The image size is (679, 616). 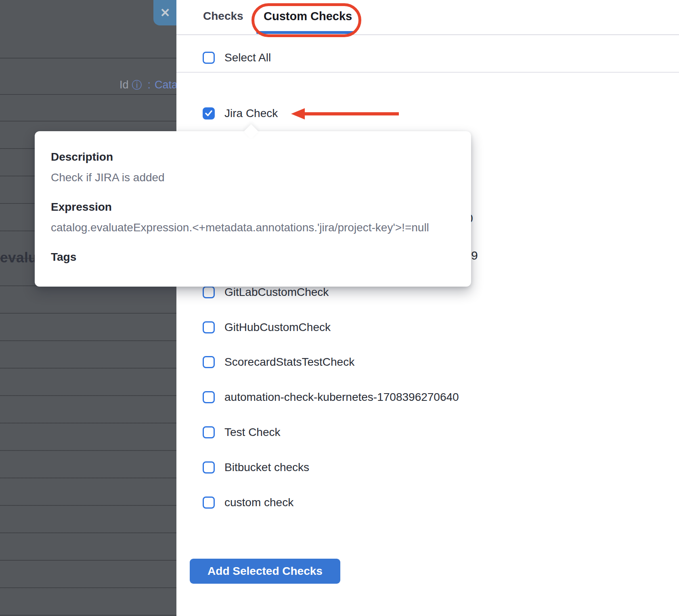 What do you see at coordinates (209, 113) in the screenshot?
I see `jira-checkbox-checked` at bounding box center [209, 113].